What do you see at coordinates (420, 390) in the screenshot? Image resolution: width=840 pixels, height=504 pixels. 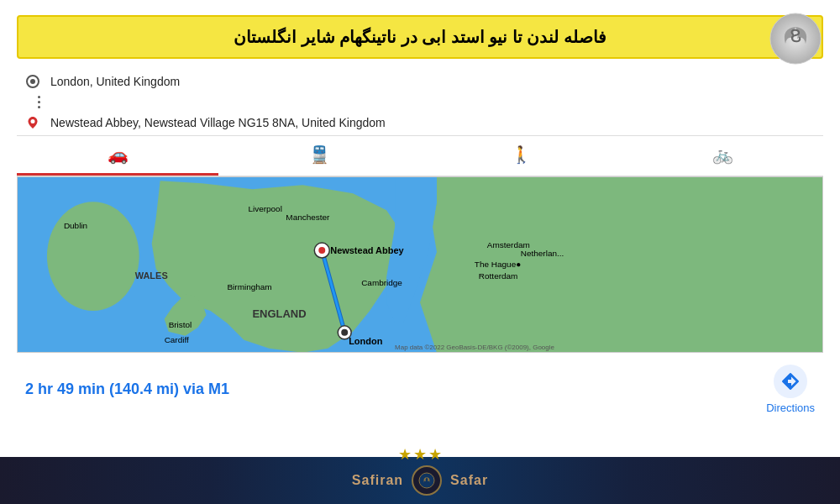 I see `duration-row: 2 hr 49 min (140.4 mi) via M1 Directions` at bounding box center [420, 390].